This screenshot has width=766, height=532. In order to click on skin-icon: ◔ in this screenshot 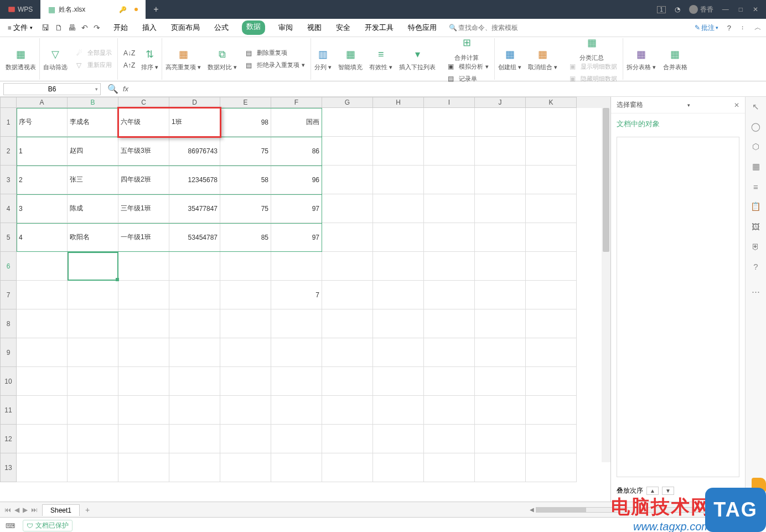, I will do `click(677, 9)`.